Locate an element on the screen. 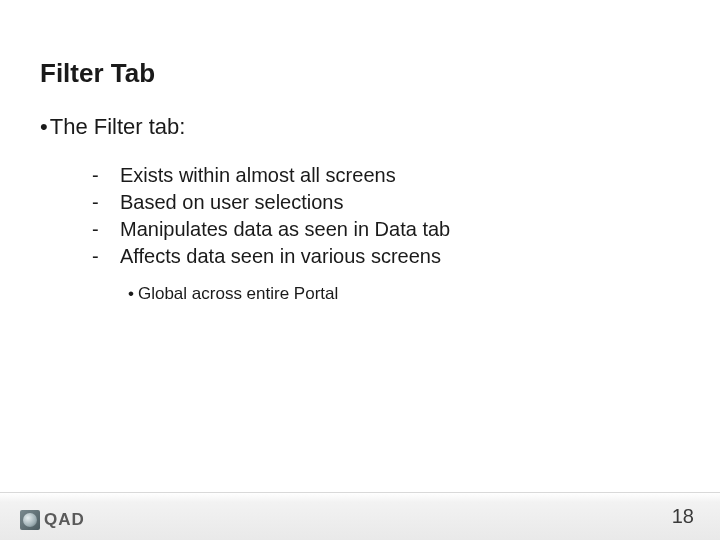 The height and width of the screenshot is (540, 720). list-item-text: Based on user selections is located at coordinates (232, 202).